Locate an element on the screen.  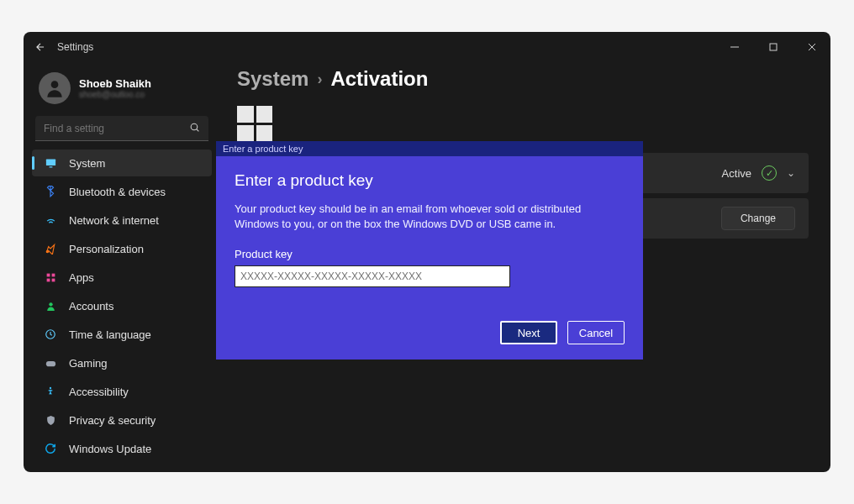
search-icon is located at coordinates (195, 129).